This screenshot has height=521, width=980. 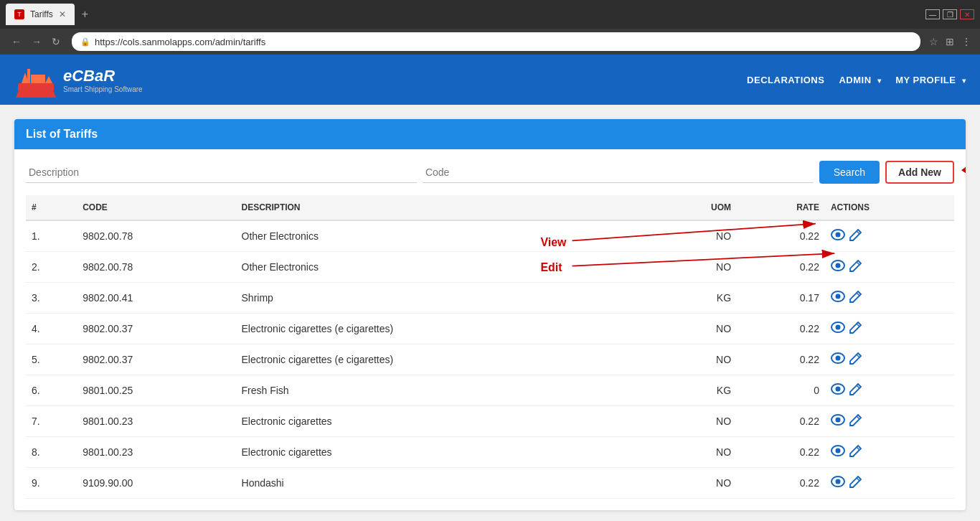 What do you see at coordinates (156, 329) in the screenshot?
I see `cell-code: 9802.00.37` at bounding box center [156, 329].